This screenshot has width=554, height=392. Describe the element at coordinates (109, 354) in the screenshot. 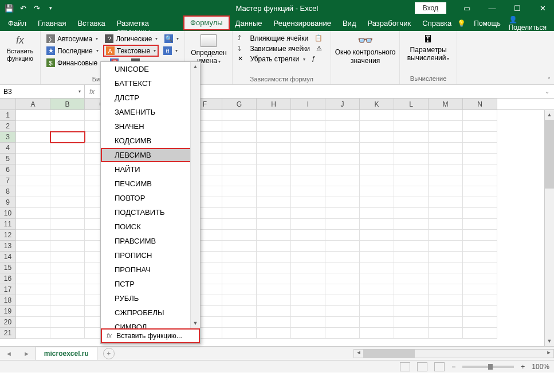

I see `add-sheet-button: +` at that location.